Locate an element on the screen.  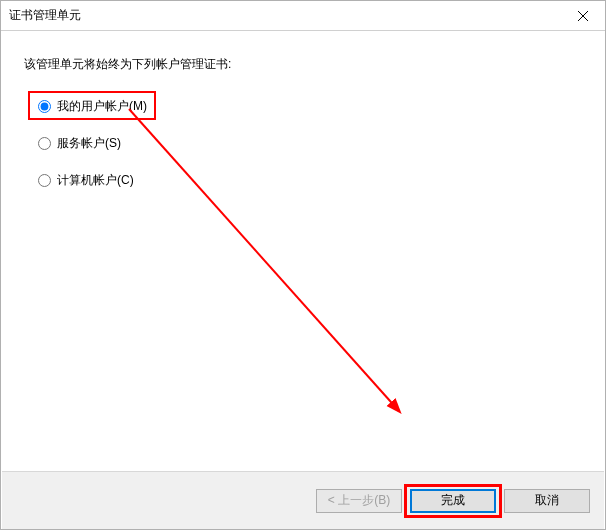
prompt-text: 该管理单元将始终为下列帐户管理证书: is located at coordinates (303, 64).